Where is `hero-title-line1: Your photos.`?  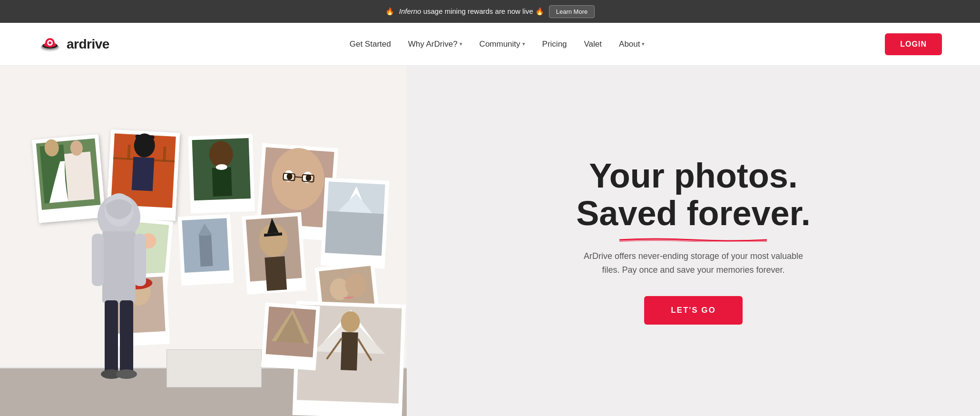 hero-title-line1: Your photos. is located at coordinates (694, 176).